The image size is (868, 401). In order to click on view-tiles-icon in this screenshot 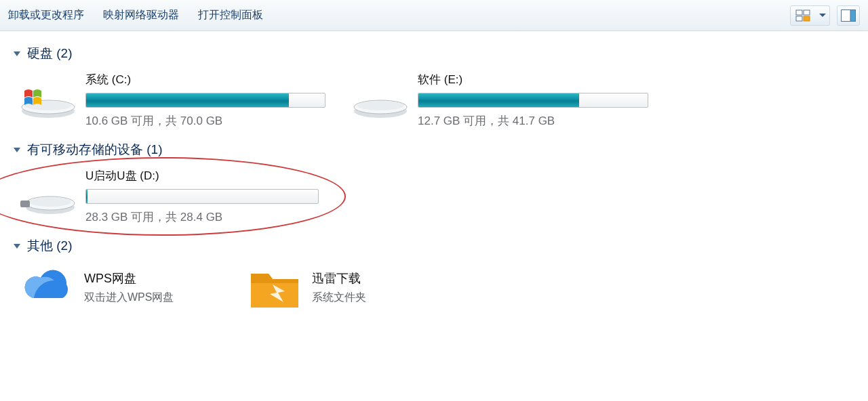, I will do `click(803, 16)`.